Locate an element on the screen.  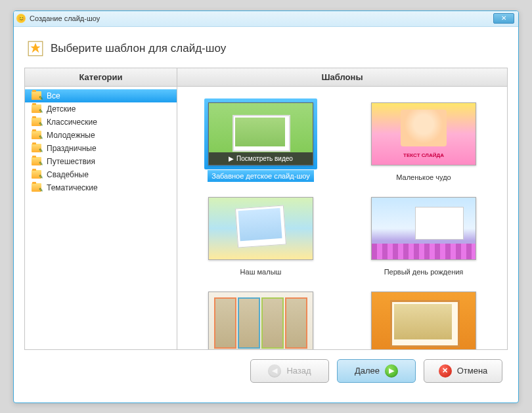
cancel-icon: ✕ is located at coordinates (445, 371).